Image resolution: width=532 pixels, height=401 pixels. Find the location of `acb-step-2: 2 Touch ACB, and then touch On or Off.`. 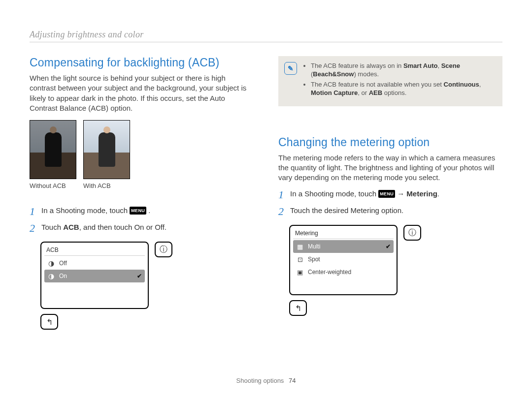

acb-step-2: 2 Touch ACB, and then touch On or Off. is located at coordinates (142, 228).